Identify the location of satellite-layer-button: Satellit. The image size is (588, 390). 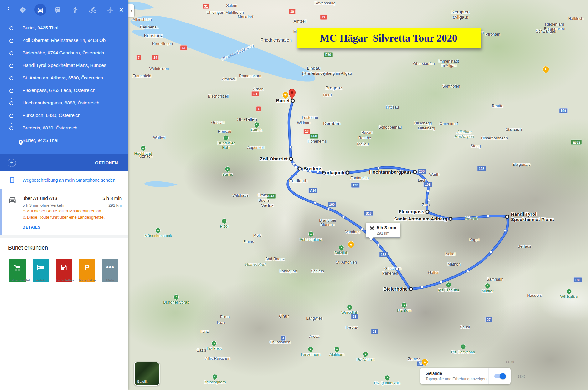
(147, 374).